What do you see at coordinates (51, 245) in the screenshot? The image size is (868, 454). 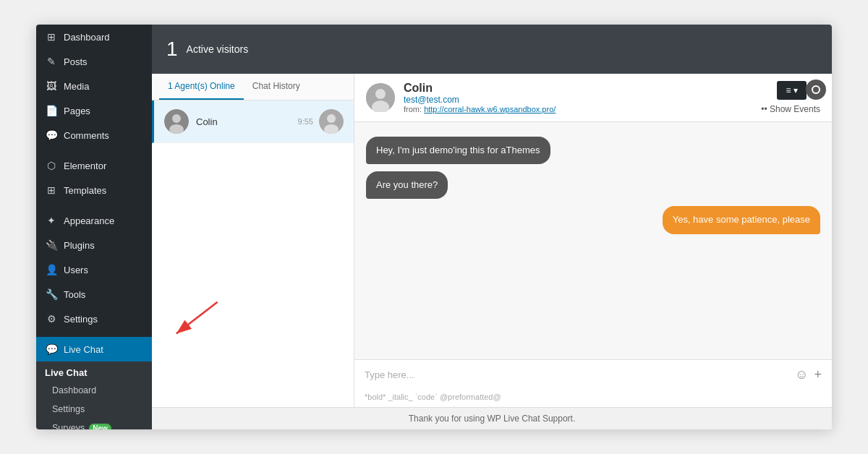 I see `plugins-icon: 🔌` at bounding box center [51, 245].